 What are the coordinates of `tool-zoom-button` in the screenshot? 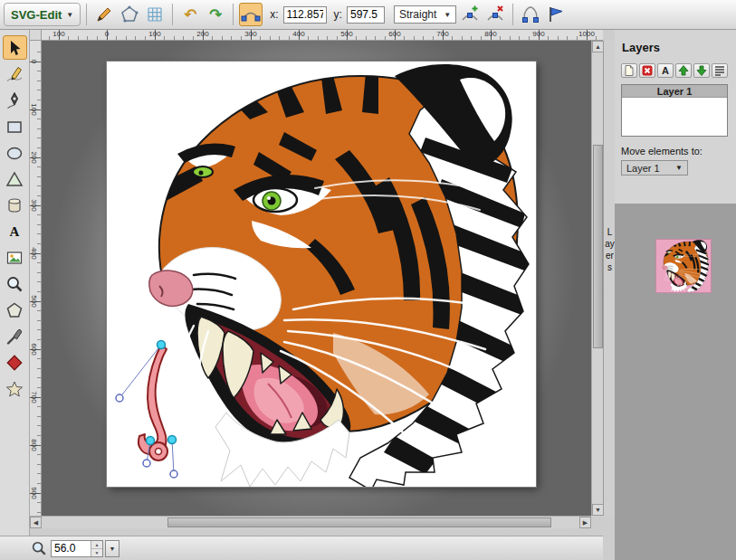 It's located at (14, 284).